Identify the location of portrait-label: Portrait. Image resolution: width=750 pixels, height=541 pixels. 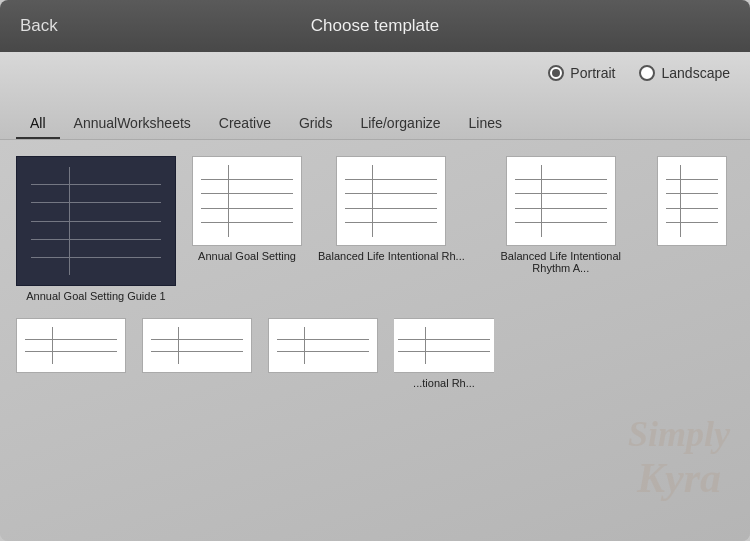
(592, 73).